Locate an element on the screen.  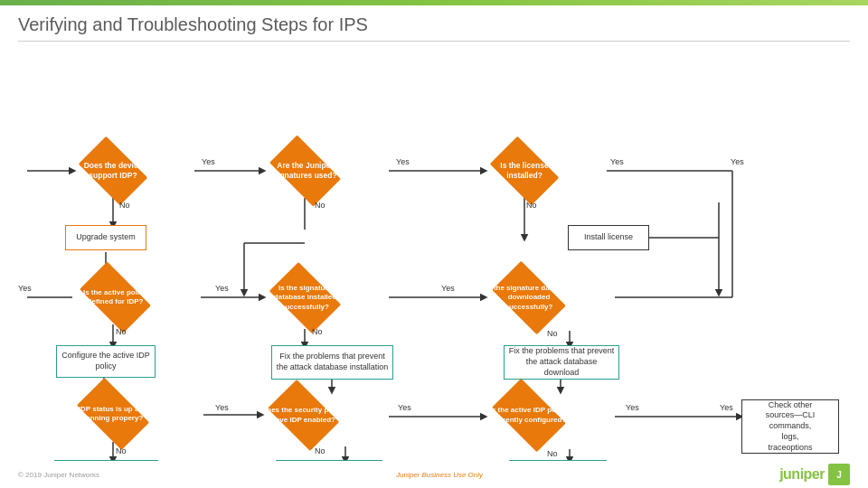
label-yes-7: Yes is located at coordinates (448, 288).